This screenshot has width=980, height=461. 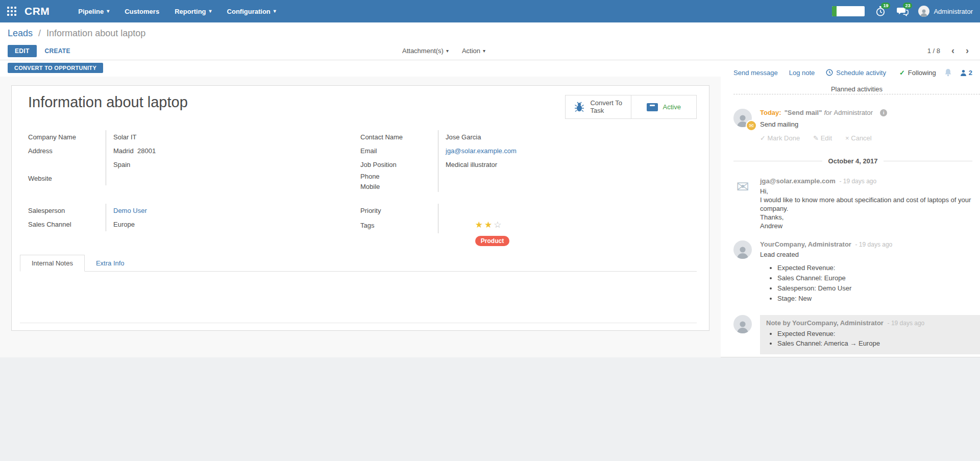 I want to click on menu-configuration: Configuration ▾, so click(x=252, y=11).